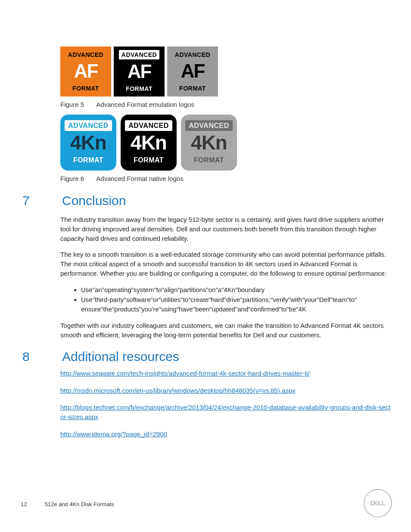  I want to click on resource-link-1: http://www.seagate.com/tech-insights/adv…, so click(226, 373).